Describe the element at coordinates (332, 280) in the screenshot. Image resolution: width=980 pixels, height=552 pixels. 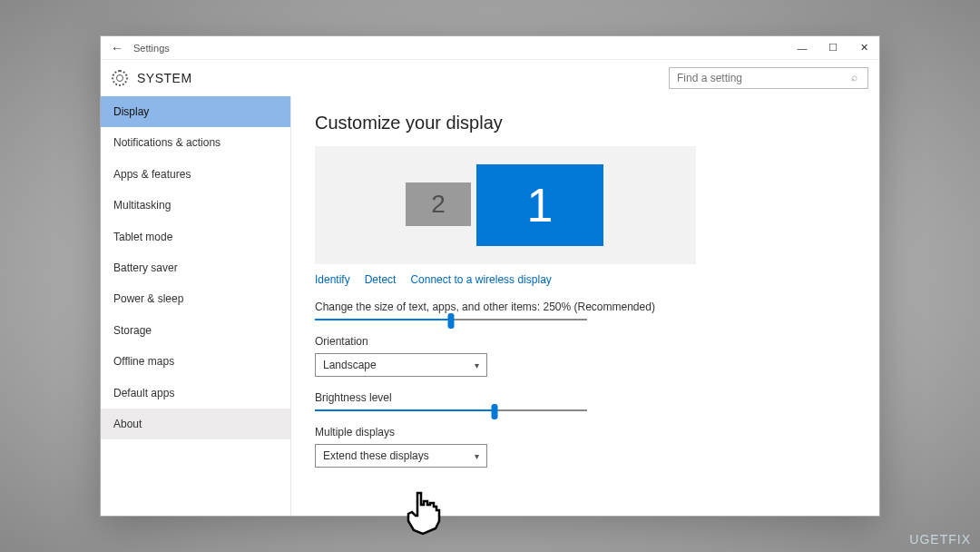
I see `identify-link: Identify` at that location.